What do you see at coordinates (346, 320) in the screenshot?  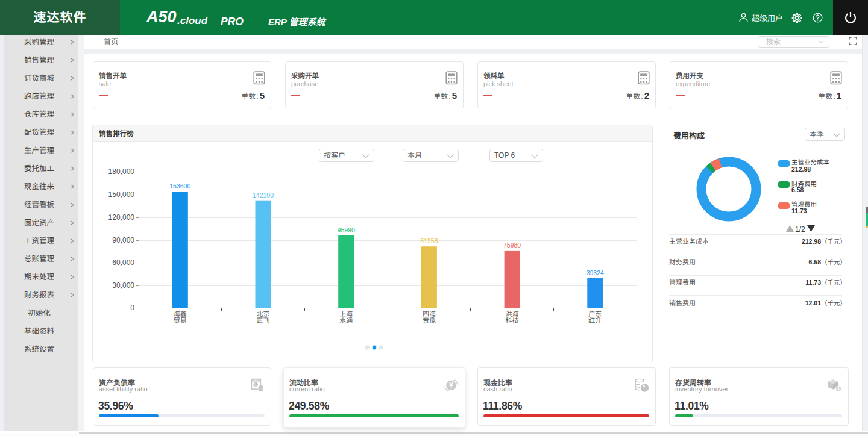 I see `svg-text: 水通` at bounding box center [346, 320].